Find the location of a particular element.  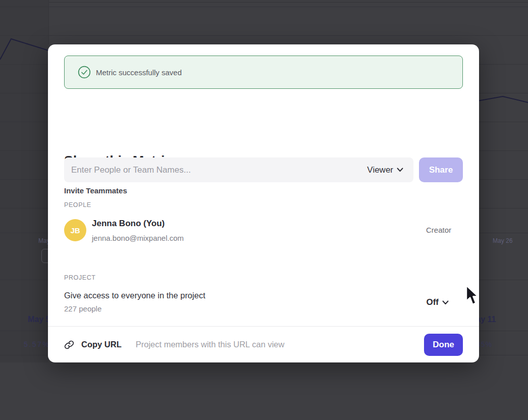

project-access-dropdown: Off is located at coordinates (437, 302).